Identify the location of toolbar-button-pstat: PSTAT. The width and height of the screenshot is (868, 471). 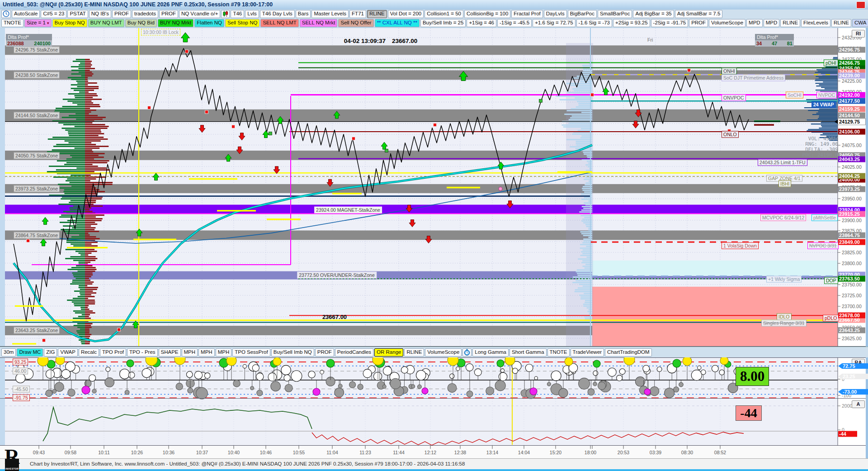
(78, 14).